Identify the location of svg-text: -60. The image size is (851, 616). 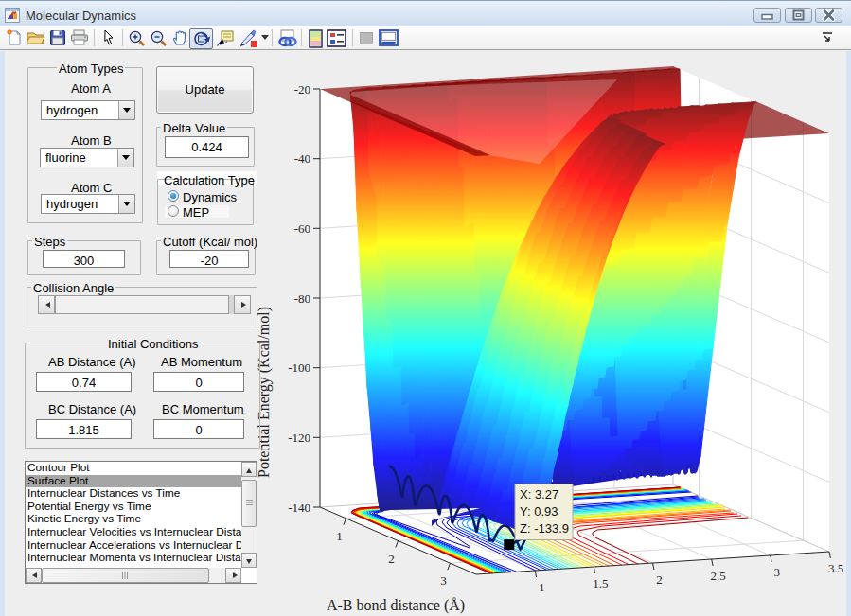
(303, 229).